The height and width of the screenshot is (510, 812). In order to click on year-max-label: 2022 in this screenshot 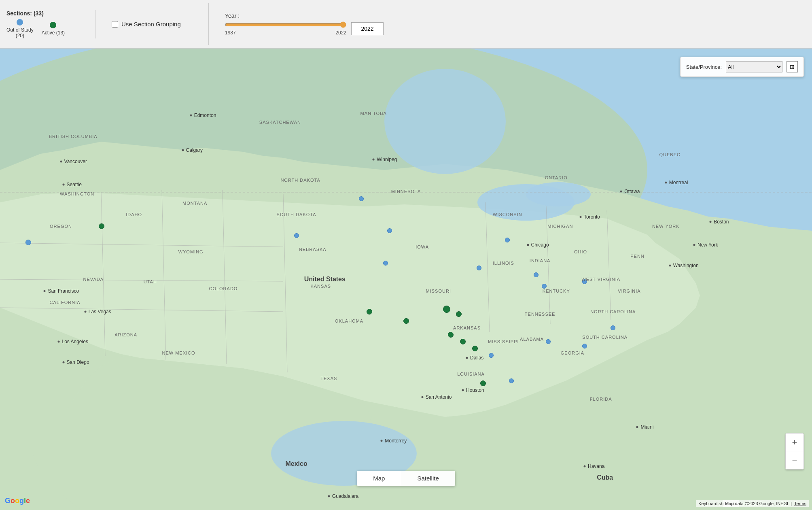, I will do `click(341, 33)`.